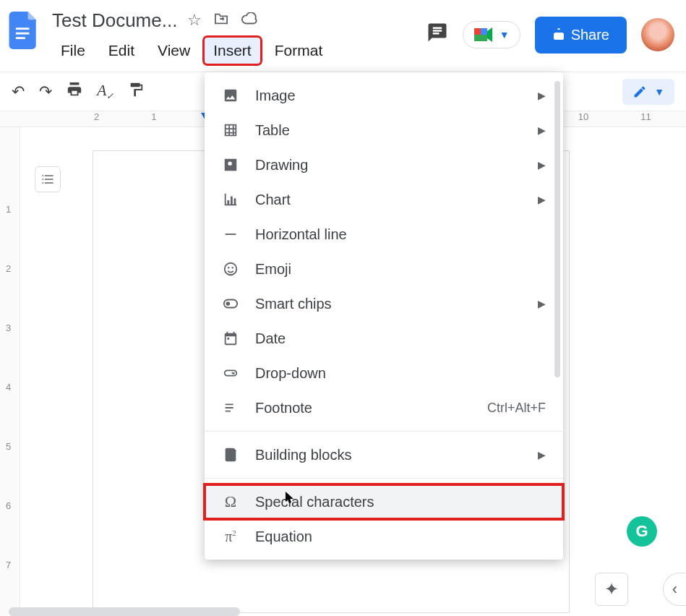  I want to click on menu-item-label: Horizontal line, so click(301, 234).